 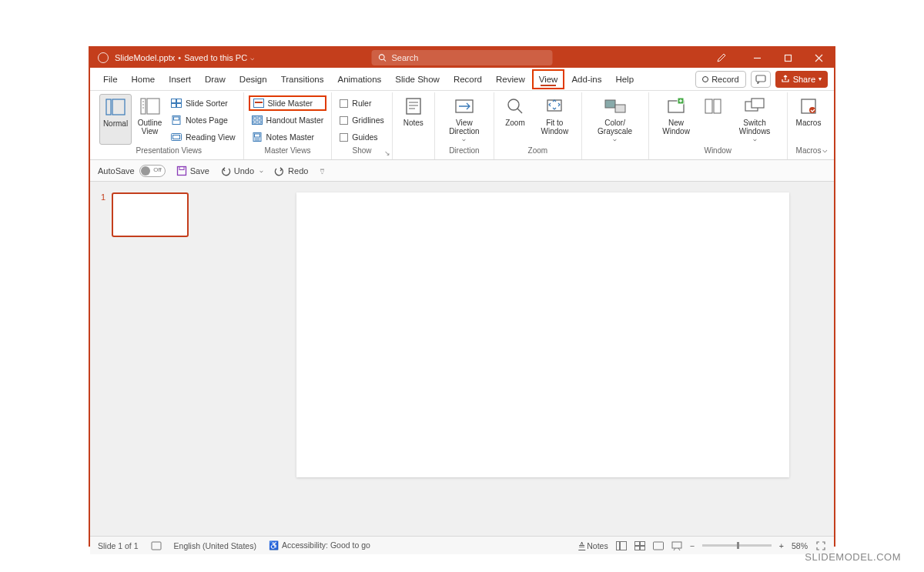 I want to click on tab-addins: Add-ins, so click(x=587, y=79).